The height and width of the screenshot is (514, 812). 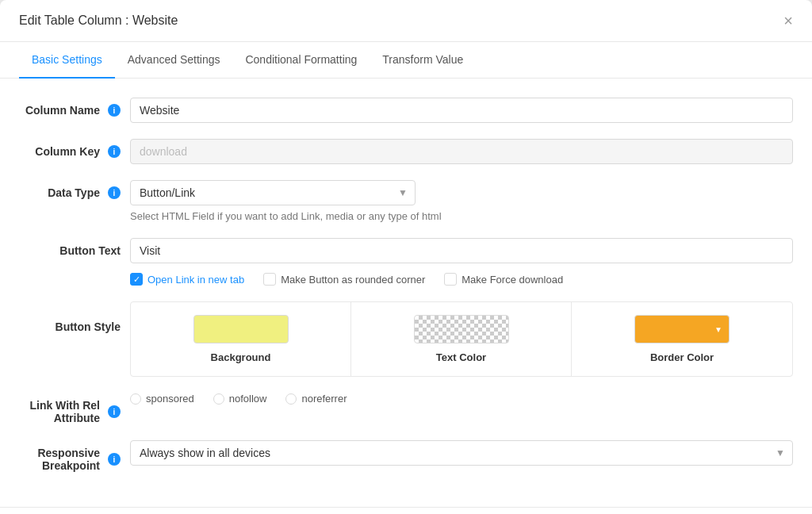 What do you see at coordinates (59, 412) in the screenshot?
I see `link-rel-label: Link With Rel Attribute` at bounding box center [59, 412].